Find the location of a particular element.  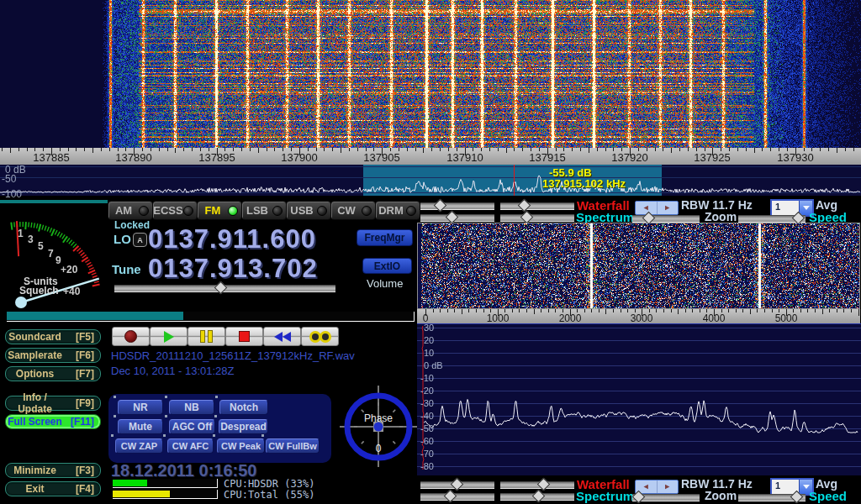

s-meter-tick-label: 3 is located at coordinates (30, 239).